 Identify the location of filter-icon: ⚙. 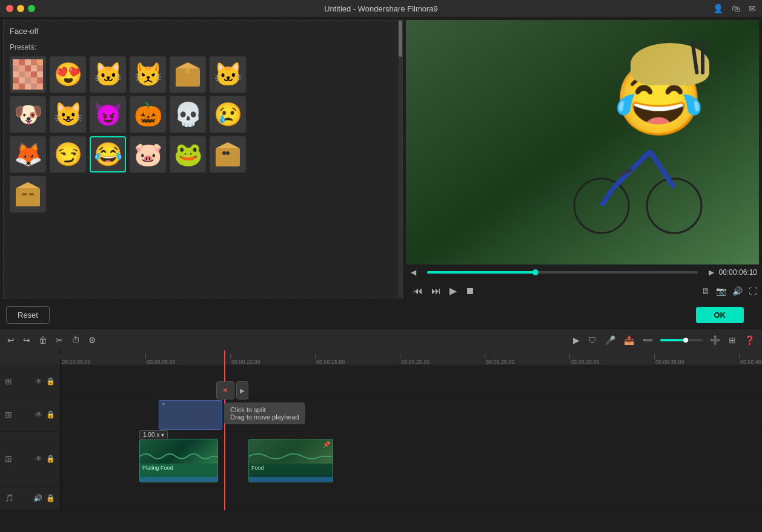
(92, 340).